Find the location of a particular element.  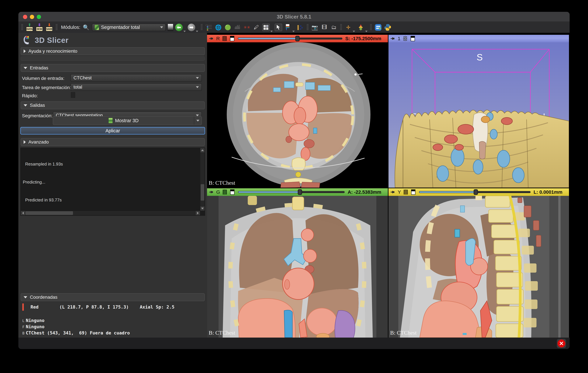

vertical-scroll-thumb is located at coordinates (202, 192).